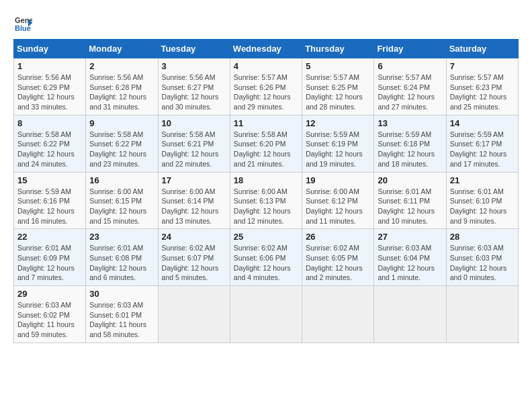 This screenshot has width=532, height=411. What do you see at coordinates (482, 180) in the screenshot?
I see `day-number: 21` at bounding box center [482, 180].